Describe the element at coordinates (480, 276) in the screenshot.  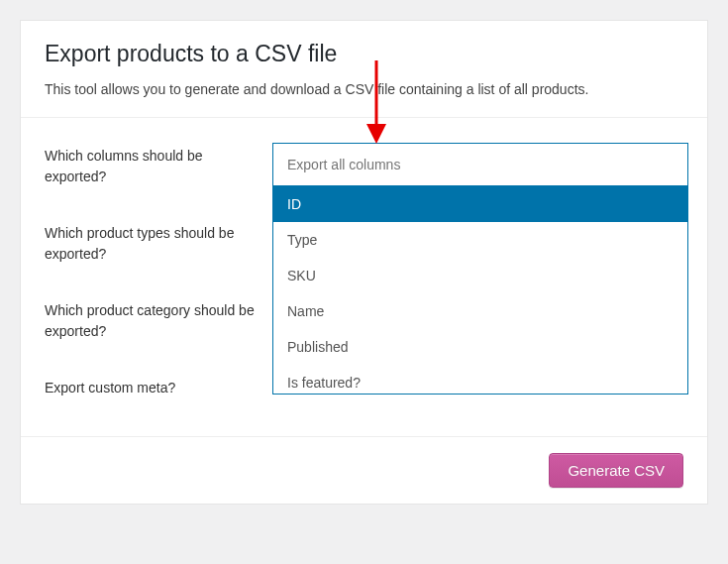
I see `columns-option: SKU` at that location.